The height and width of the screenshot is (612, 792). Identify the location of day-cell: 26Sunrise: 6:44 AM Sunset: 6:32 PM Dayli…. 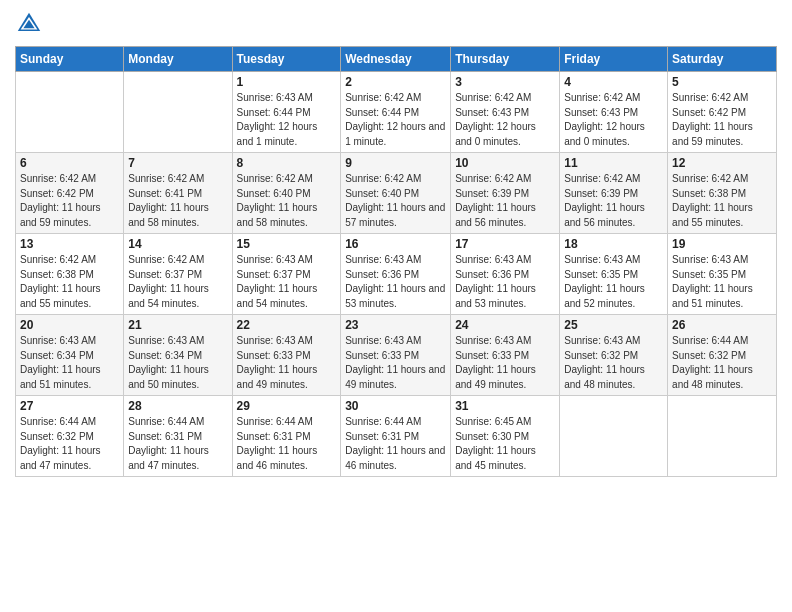
(722, 356).